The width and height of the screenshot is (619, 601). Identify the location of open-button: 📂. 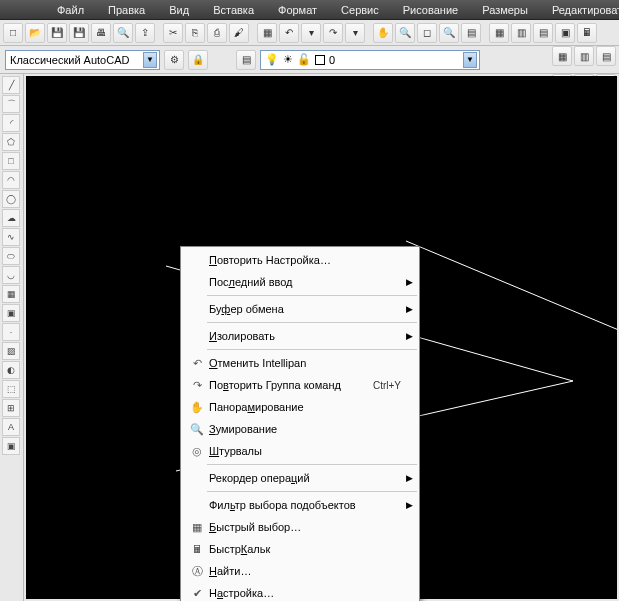
(35, 33).